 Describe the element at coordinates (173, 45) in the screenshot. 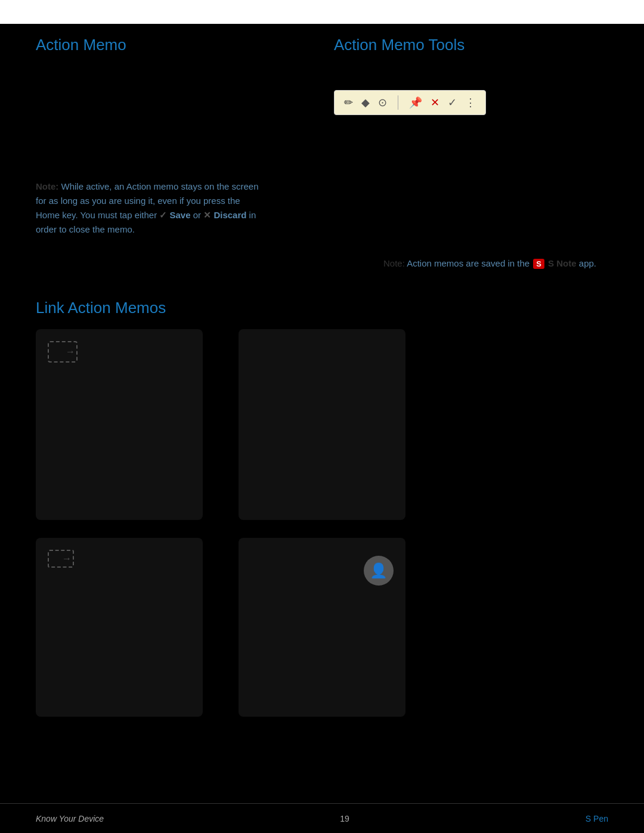

I see `action-memo-title: Action Memo` at that location.